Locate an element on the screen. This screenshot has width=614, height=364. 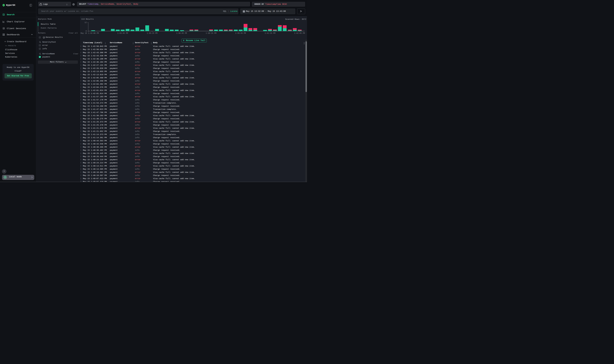
svg-text: 1:42:45 PM is located at coordinates (300, 33).